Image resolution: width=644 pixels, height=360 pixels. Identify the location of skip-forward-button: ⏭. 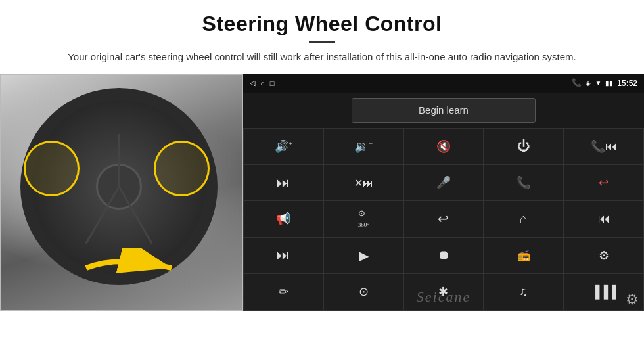
(284, 256).